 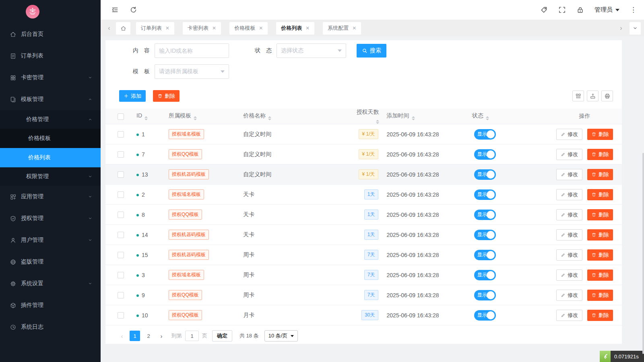 I want to click on tab: 价格列表 ✕, so click(x=295, y=28).